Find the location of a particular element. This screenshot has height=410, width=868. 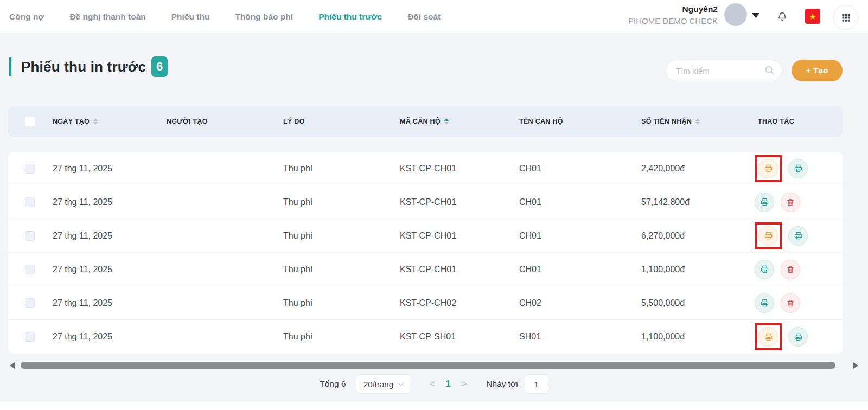

column-label: LÝ DO is located at coordinates (294, 121).